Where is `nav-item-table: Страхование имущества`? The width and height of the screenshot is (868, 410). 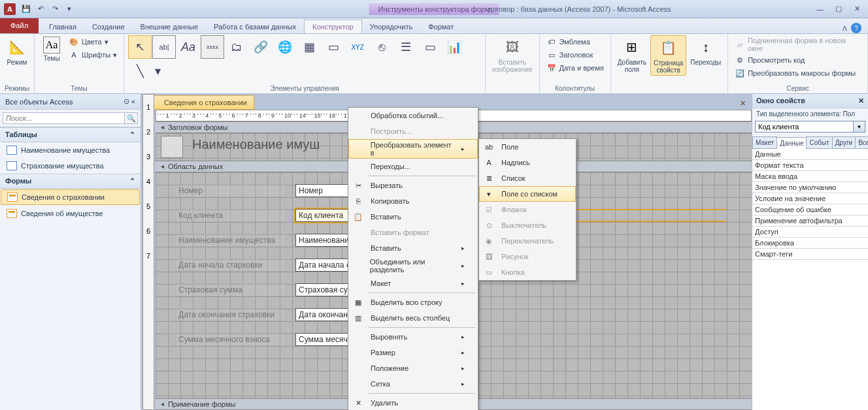
nav-item-table: Страхование имущества is located at coordinates (71, 166).